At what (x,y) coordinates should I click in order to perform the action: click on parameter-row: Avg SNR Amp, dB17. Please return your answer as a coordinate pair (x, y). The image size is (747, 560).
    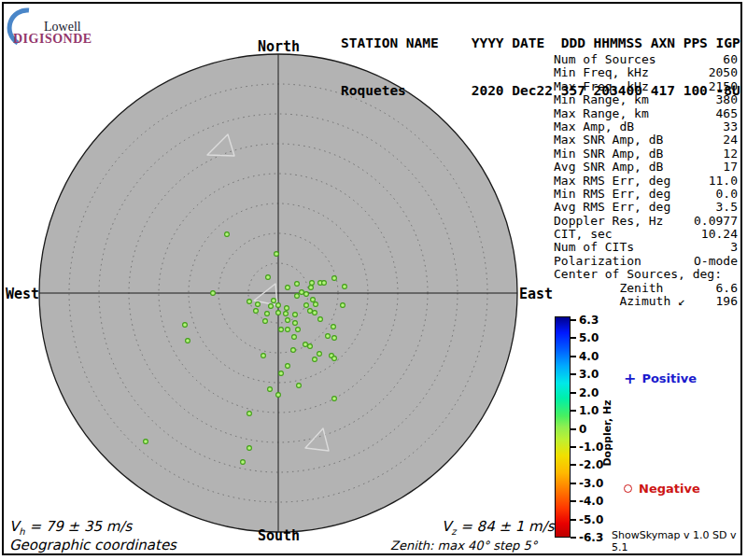
    Looking at the image, I should click on (646, 167).